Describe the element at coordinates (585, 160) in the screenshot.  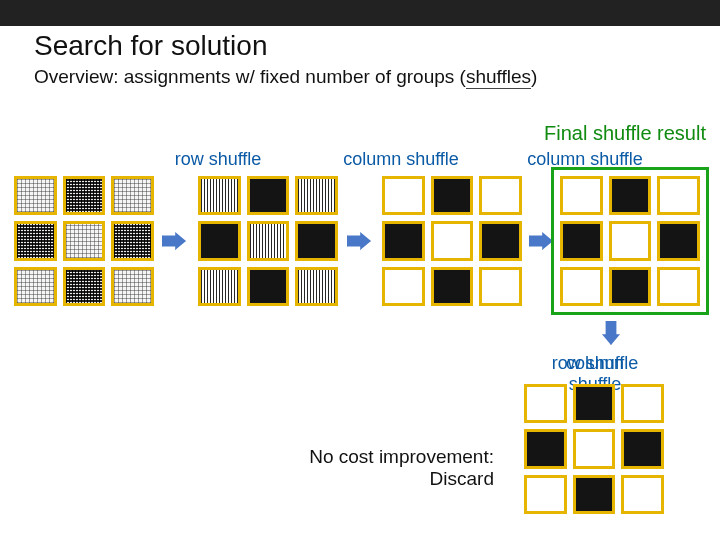
I see `label-column-shuffle-2: column shuffle` at that location.